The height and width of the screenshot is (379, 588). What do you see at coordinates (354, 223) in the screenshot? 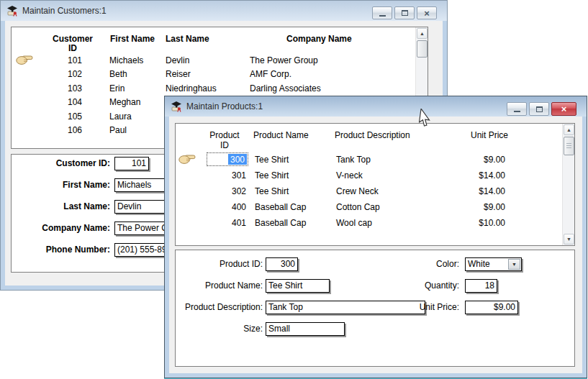
I see `cell-product-description: Wool cap` at bounding box center [354, 223].